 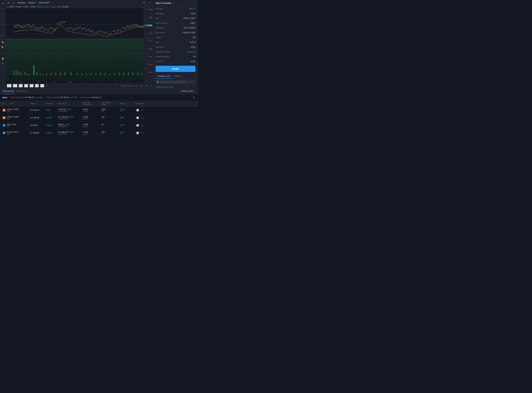 What do you see at coordinates (8, 7) in the screenshot?
I see `open-label: O` at bounding box center [8, 7].